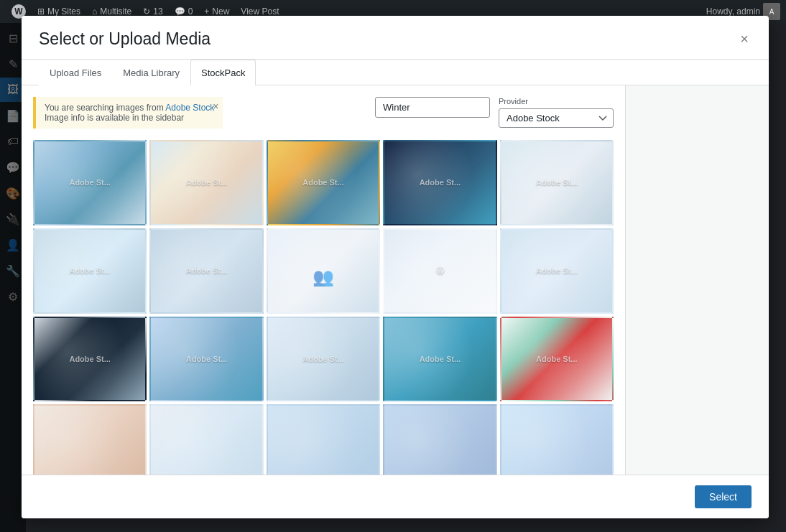  What do you see at coordinates (556, 182) in the screenshot?
I see `watermark-5: Adobe St...` at bounding box center [556, 182].